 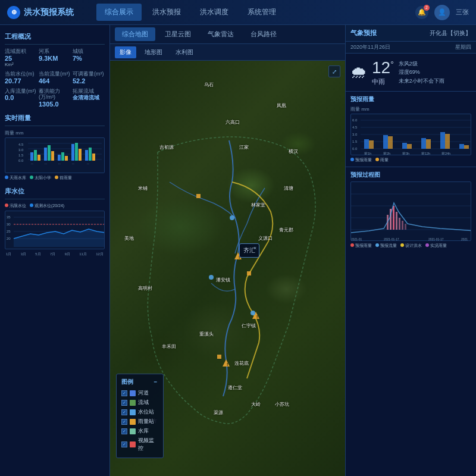 What do you see at coordinates (355, 134) in the screenshot?
I see `svg-text: 3.0` at bounding box center [355, 134].